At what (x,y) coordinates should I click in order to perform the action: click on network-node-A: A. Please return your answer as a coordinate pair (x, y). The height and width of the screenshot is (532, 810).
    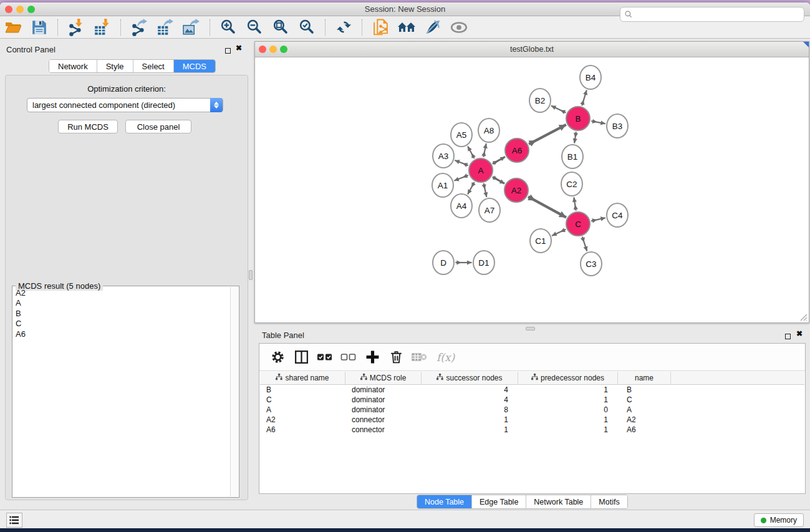
    Looking at the image, I should click on (481, 170).